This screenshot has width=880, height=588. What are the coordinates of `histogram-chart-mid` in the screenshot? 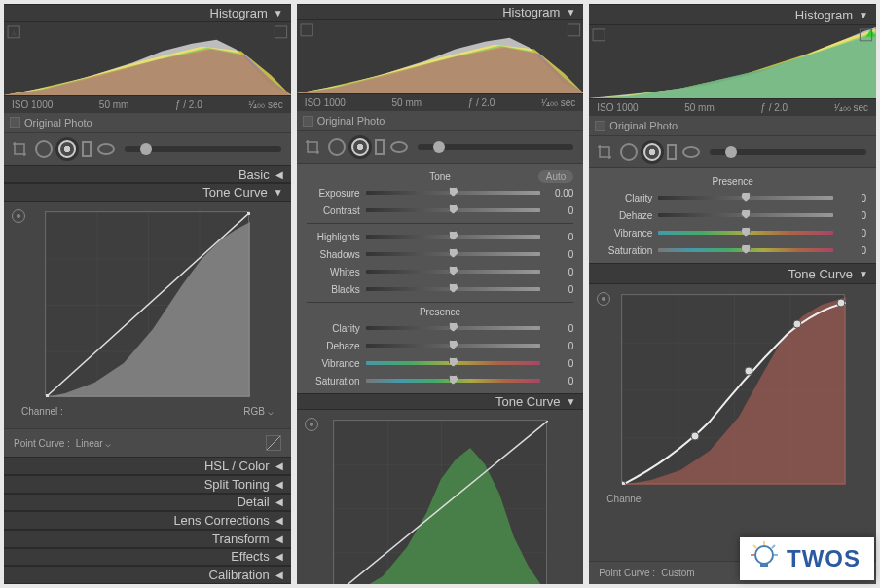 It's located at (440, 57).